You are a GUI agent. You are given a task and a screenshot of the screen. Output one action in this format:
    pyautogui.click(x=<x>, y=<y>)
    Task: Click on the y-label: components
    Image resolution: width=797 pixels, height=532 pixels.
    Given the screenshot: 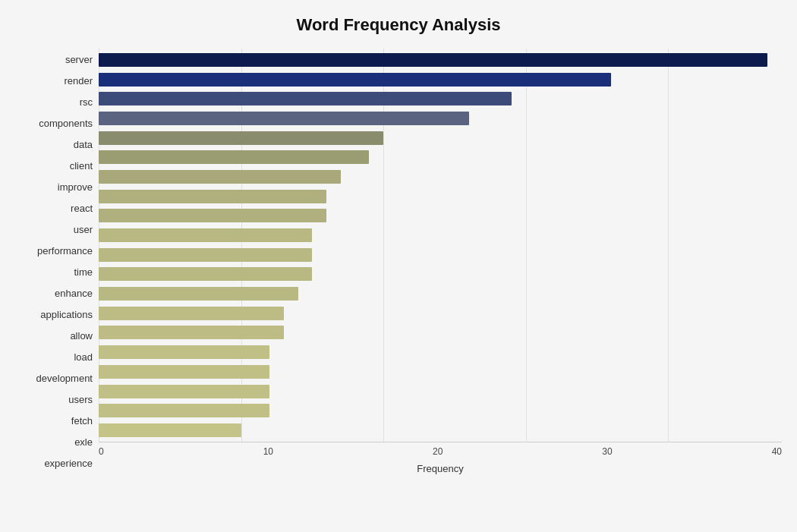 What is the action you would take?
    pyautogui.click(x=65, y=123)
    